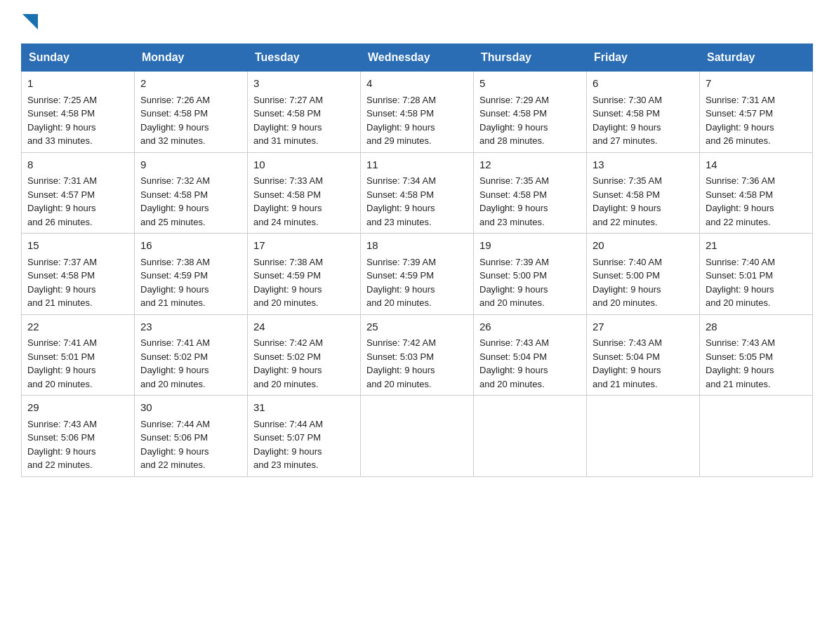  Describe the element at coordinates (417, 355) in the screenshot. I see `week-row-4: 22Sunrise: 7:41 AMSunset: 5:01 PMDayligh…` at that location.